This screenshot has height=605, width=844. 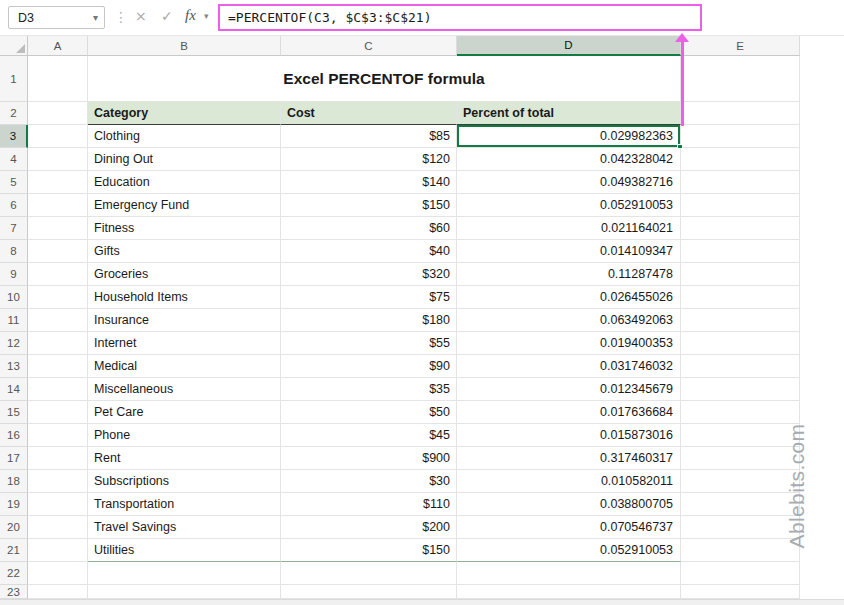 I want to click on cell-b4: Dining Out, so click(x=184, y=160).